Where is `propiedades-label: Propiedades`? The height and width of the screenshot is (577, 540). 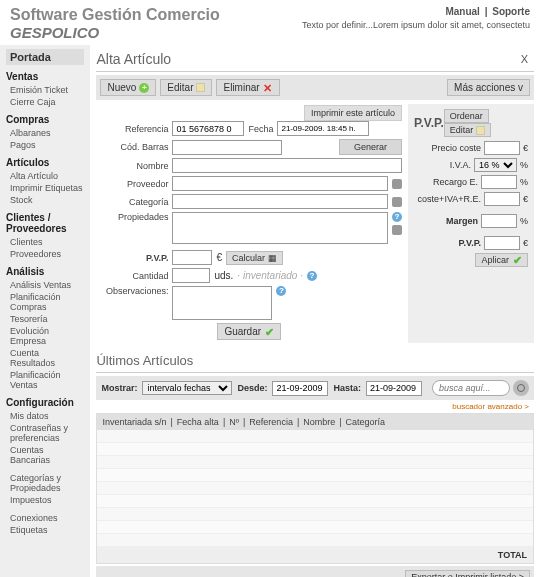 propiedades-label: Propiedades is located at coordinates (132, 217).